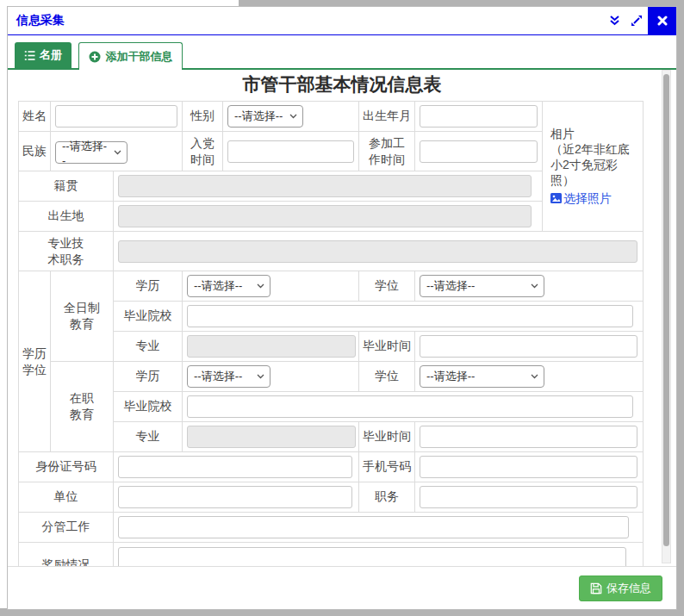 This screenshot has height=616, width=684. What do you see at coordinates (388, 377) in the screenshot?
I see `oj-academic-label: 学位` at bounding box center [388, 377].